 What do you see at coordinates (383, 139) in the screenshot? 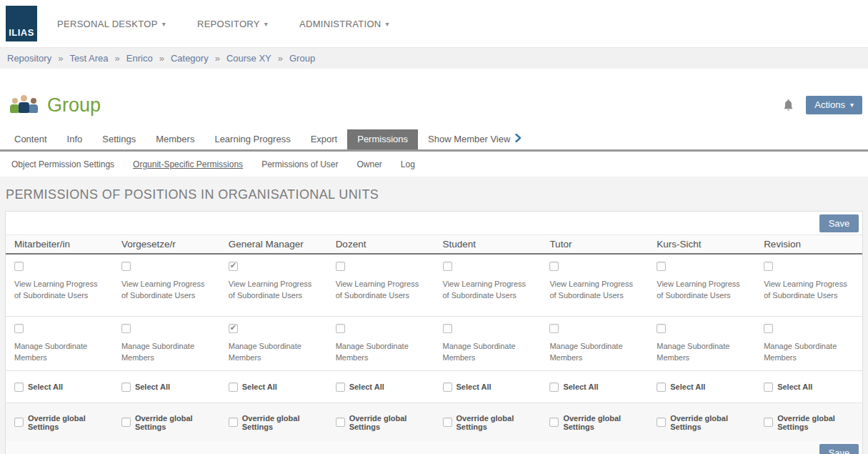
I see `tab-label: Permissions` at bounding box center [383, 139].